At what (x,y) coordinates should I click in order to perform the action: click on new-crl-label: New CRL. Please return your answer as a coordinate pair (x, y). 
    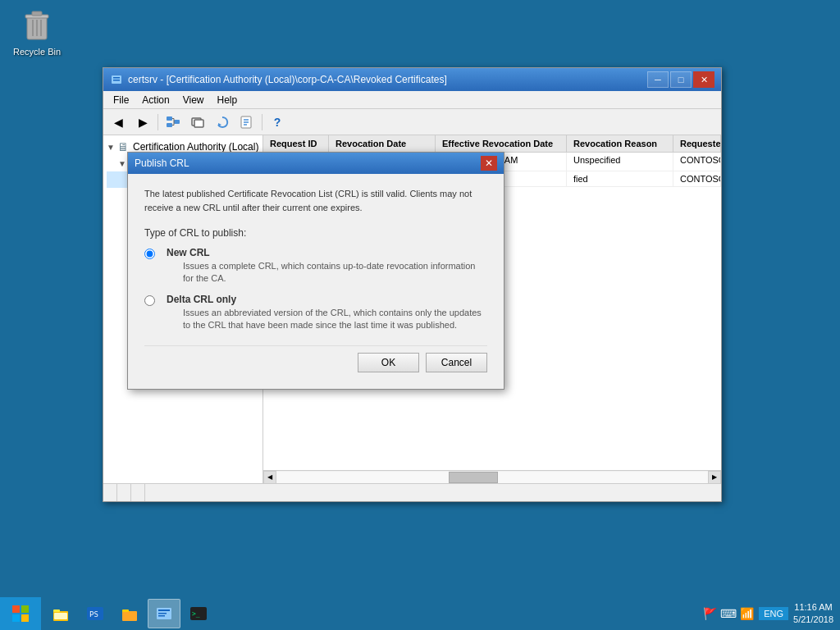
    Looking at the image, I should click on (326, 253).